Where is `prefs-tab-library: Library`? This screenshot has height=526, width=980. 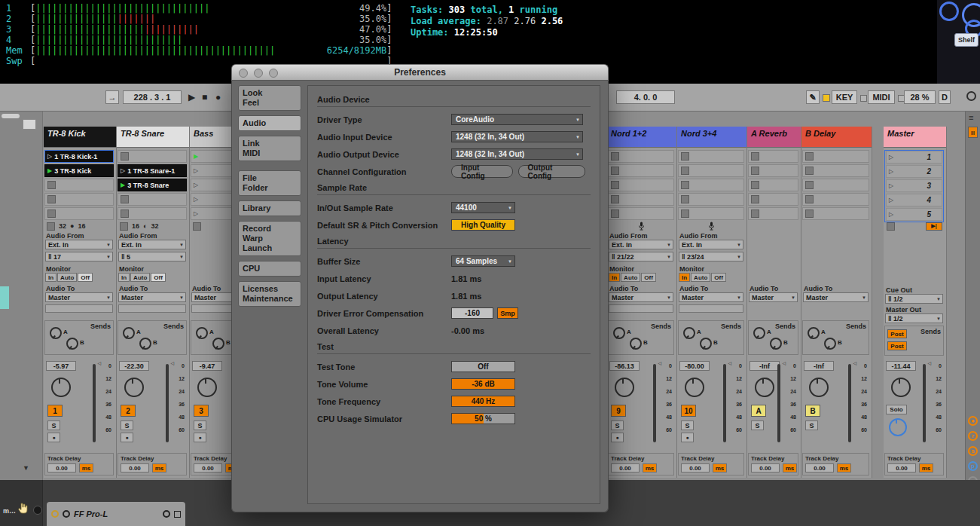 prefs-tab-library: Library is located at coordinates (270, 208).